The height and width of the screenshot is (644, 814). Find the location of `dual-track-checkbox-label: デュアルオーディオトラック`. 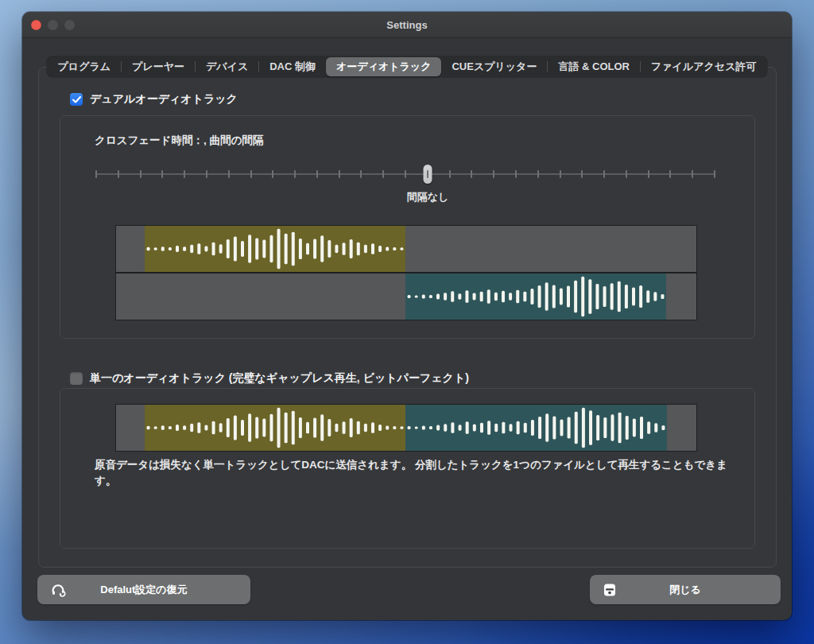

dual-track-checkbox-label: デュアルオーディオトラック is located at coordinates (164, 99).